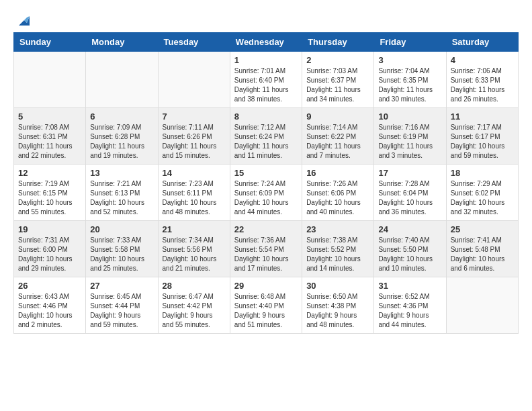 This screenshot has width=532, height=411. I want to click on day-info: Sunrise: 7:26 AM Sunset: 6:06 PM Dayligh…, so click(338, 198).